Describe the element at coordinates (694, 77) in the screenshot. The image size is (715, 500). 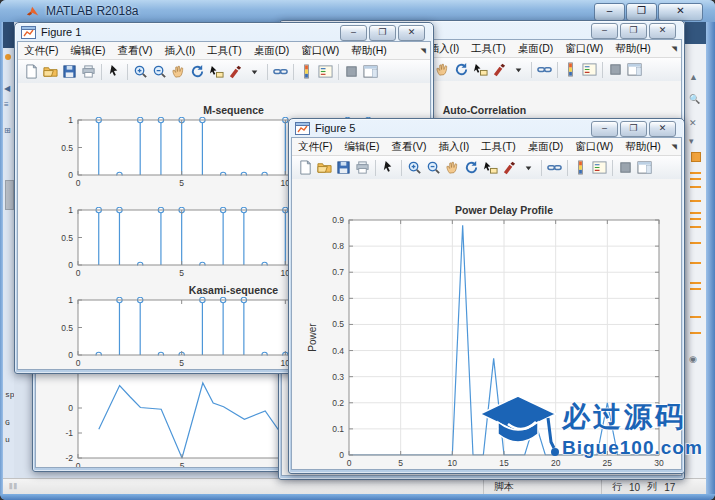
I see `scroll-up-icon: ▲` at that location.